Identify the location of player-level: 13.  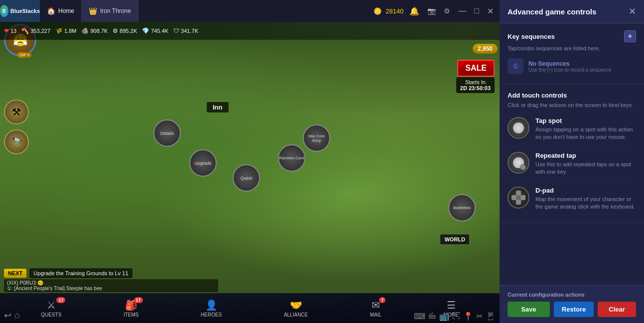
(13, 31).